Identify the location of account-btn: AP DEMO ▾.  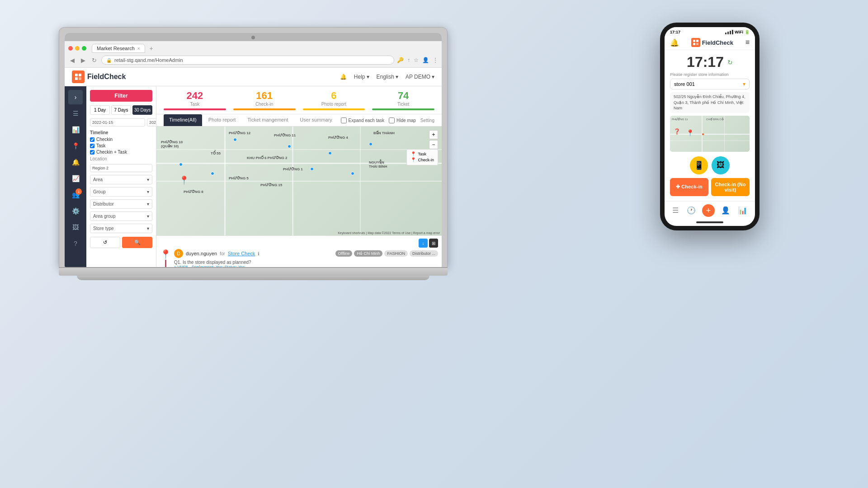
(420, 77).